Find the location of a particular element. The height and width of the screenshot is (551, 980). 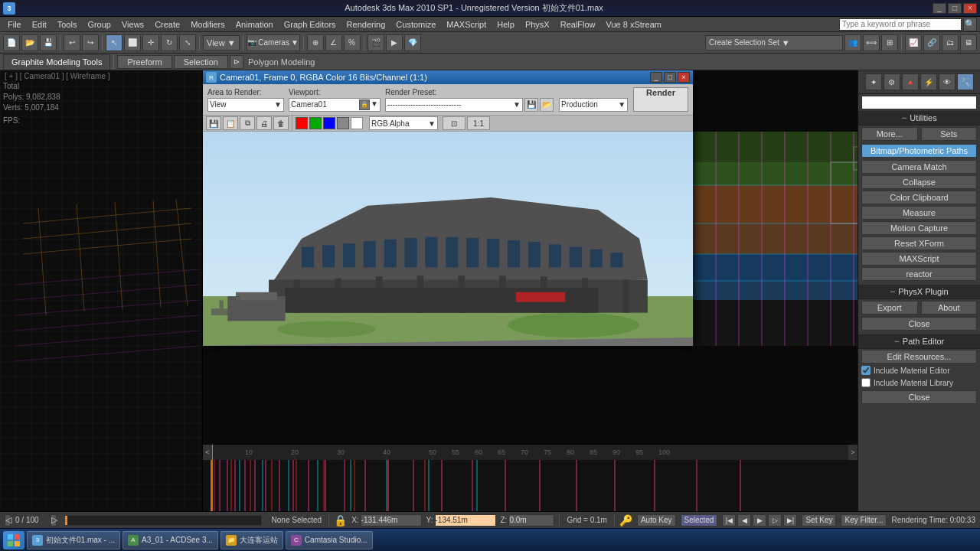

start-button is located at coordinates (14, 540).